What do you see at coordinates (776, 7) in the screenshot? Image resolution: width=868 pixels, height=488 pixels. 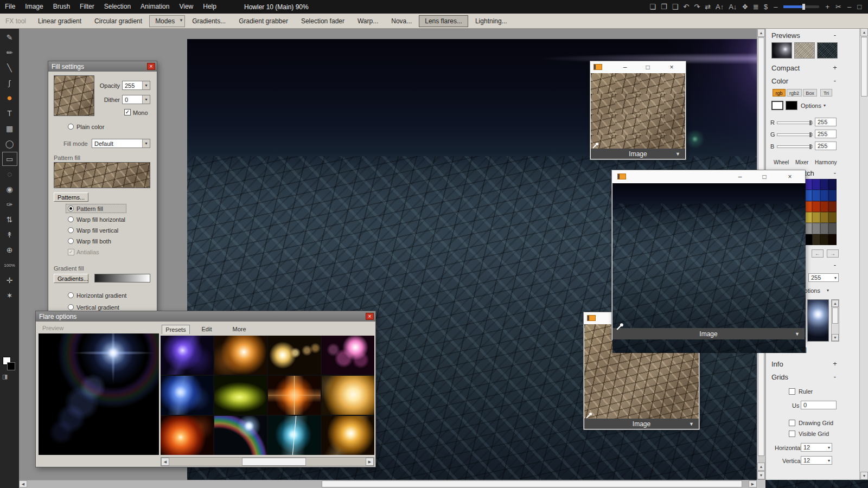 I see `zoom-out-button: –` at bounding box center [776, 7].